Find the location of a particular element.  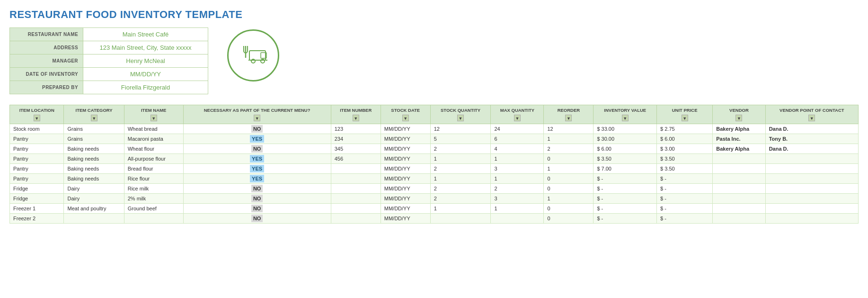

table-cell: 4 is located at coordinates (517, 149).